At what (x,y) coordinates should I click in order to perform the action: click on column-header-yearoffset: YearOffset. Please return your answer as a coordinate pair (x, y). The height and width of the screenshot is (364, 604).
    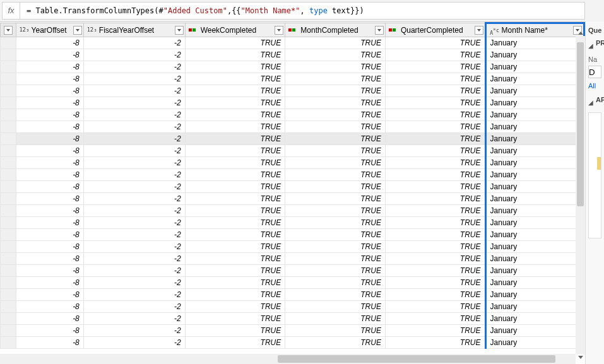
    Looking at the image, I should click on (49, 30).